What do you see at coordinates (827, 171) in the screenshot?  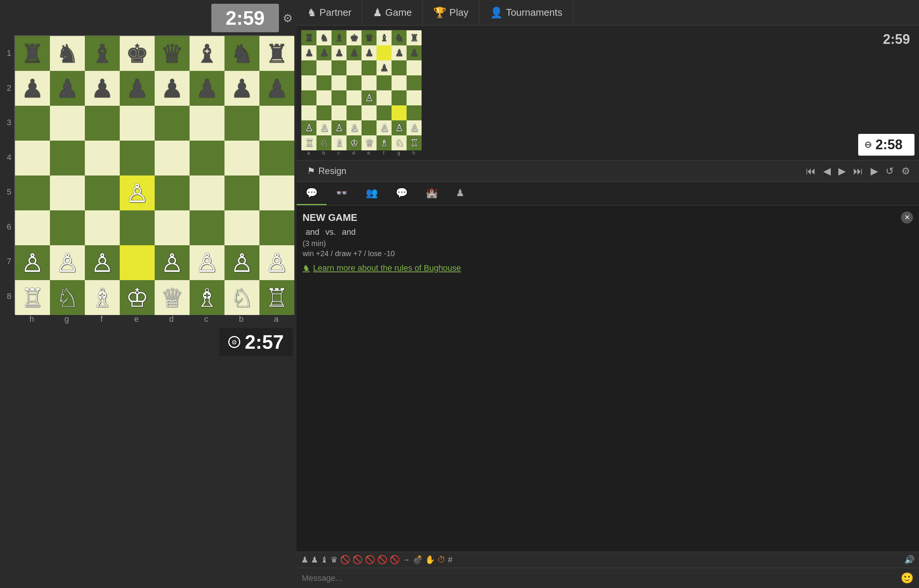 I see `prev-move-button: ◀` at bounding box center [827, 171].